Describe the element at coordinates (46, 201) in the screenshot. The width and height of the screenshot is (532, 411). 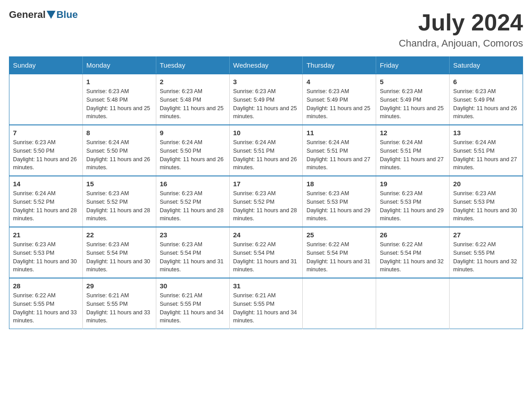
I see `calendar-day-cell: 14Sunrise: 6:24 AM Sunset: 5:52 PM Dayli…` at that location.